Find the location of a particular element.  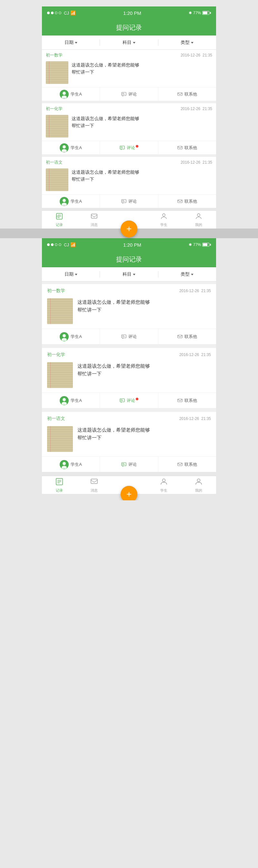

card-2-text: 这道题该怎么做，希望老师您能够 帮忙讲一下 is located at coordinates (142, 176).